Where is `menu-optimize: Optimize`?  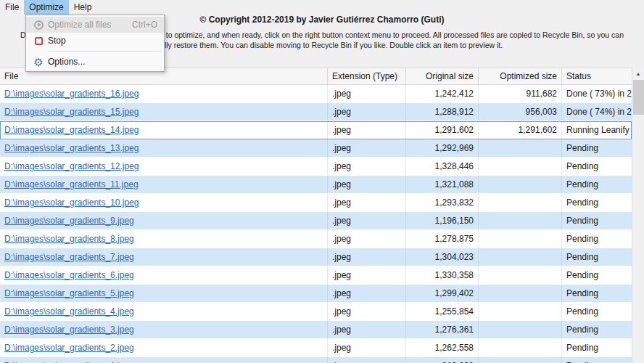
menu-optimize: Optimize is located at coordinates (46, 7).